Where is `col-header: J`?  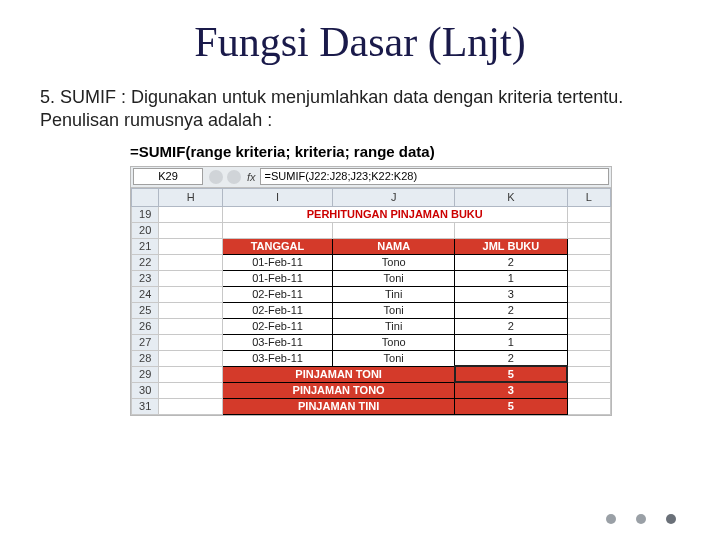
col-header: J is located at coordinates (394, 197).